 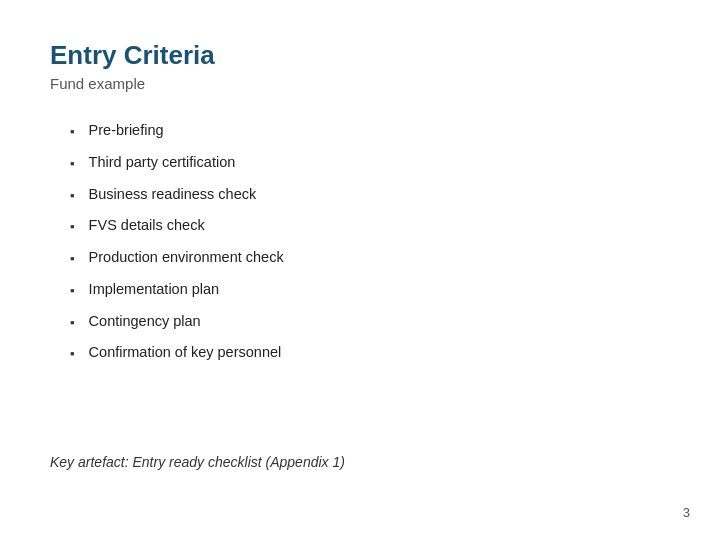 What do you see at coordinates (370, 163) in the screenshot?
I see `list-item: Third party certification` at bounding box center [370, 163].